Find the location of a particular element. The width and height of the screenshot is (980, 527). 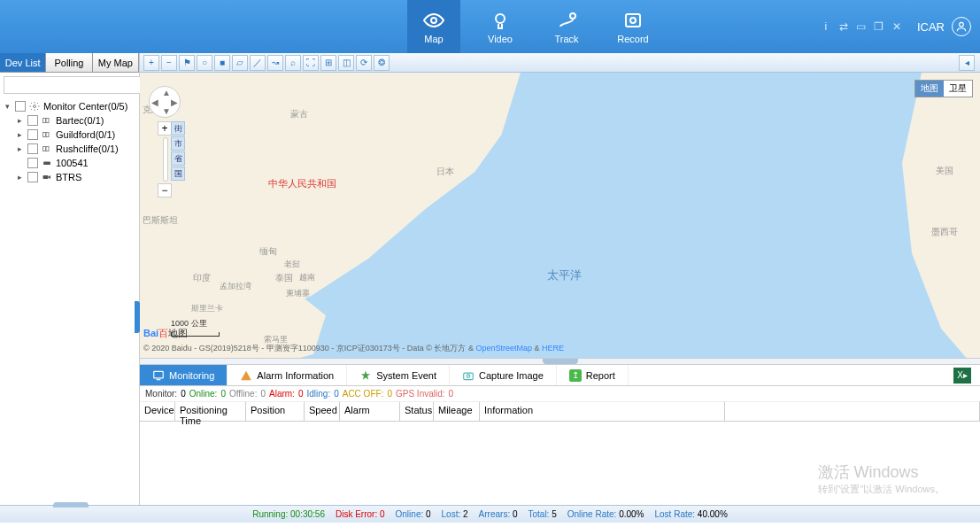

app-header: Map Video Track Record i ⇄ ▭ ❐ ✕ ICAR is located at coordinates (490, 27).